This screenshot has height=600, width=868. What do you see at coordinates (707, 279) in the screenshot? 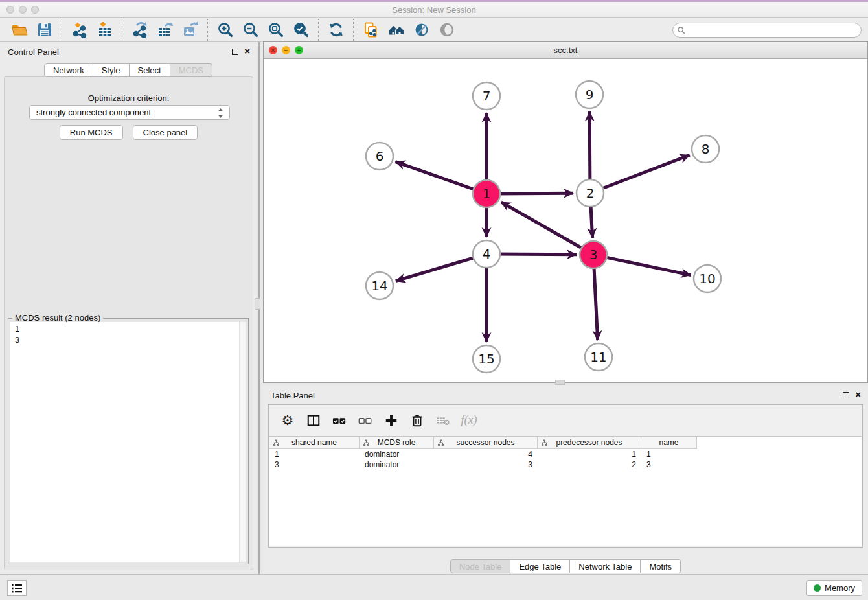
I see `node-label-10: 10` at bounding box center [707, 279].